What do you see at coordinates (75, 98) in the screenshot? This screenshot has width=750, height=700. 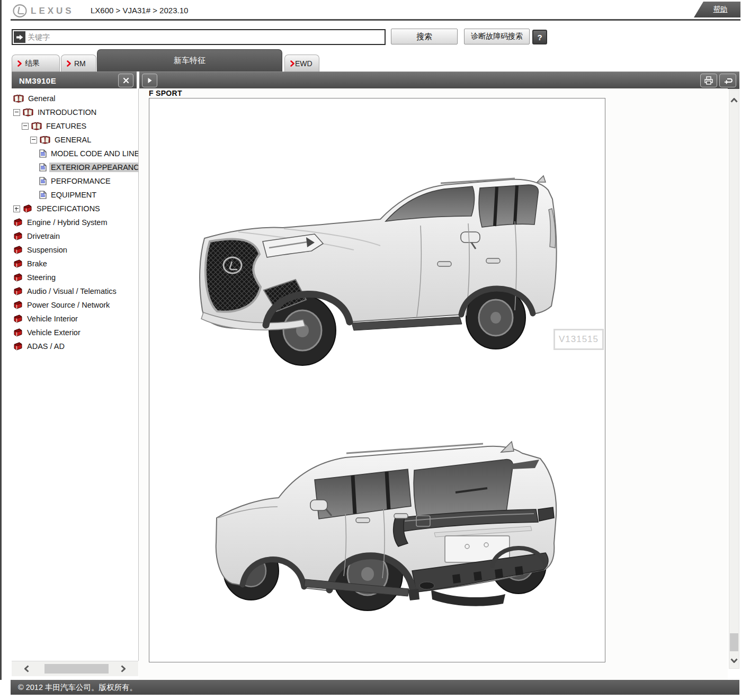 I see `tree-item-general: General` at bounding box center [75, 98].